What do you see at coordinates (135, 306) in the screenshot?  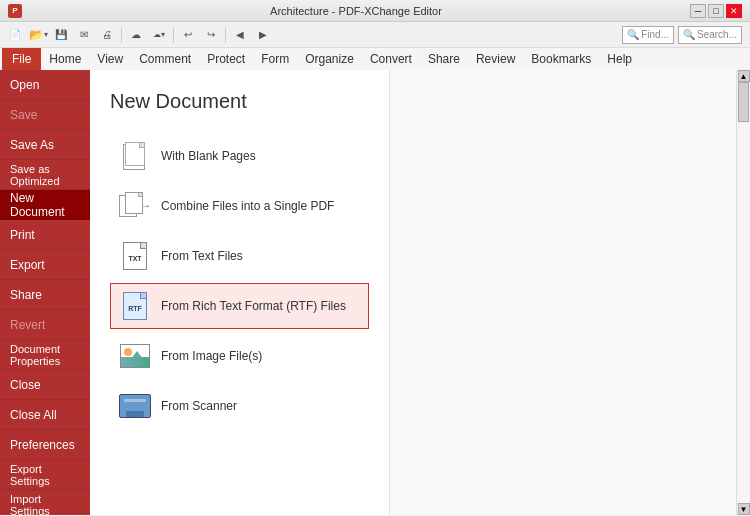 I see `rtf-file-icon: RTF` at bounding box center [135, 306].